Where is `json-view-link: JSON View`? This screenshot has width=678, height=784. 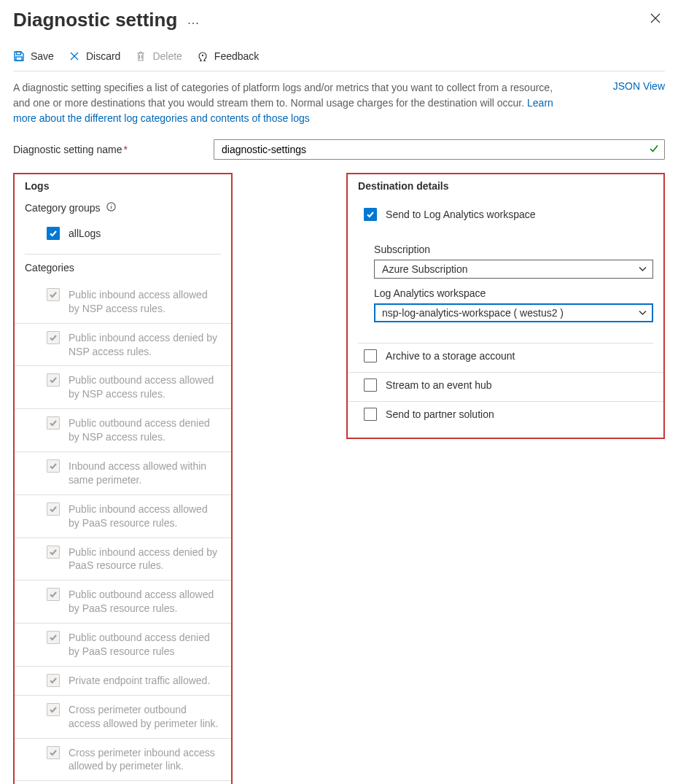 json-view-link: JSON View is located at coordinates (639, 86).